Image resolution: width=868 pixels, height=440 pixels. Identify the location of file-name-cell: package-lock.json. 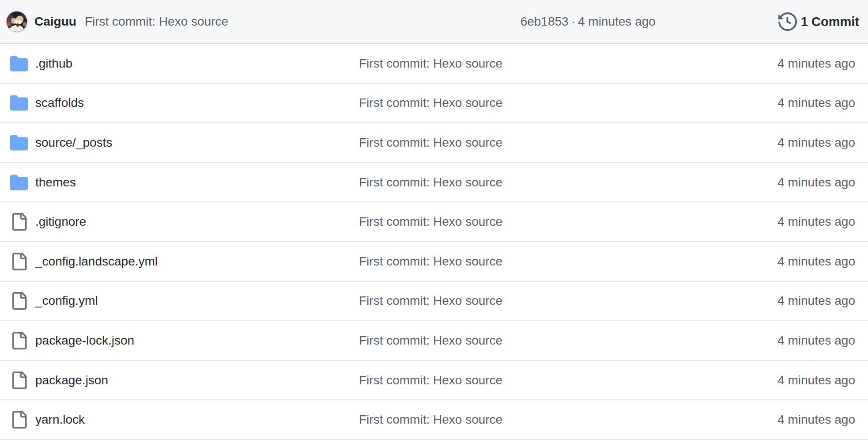
(197, 341).